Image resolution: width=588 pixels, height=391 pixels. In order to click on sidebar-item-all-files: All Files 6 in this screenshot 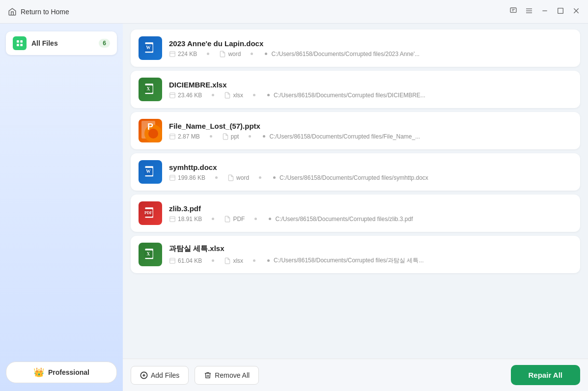, I will do `click(61, 43)`.